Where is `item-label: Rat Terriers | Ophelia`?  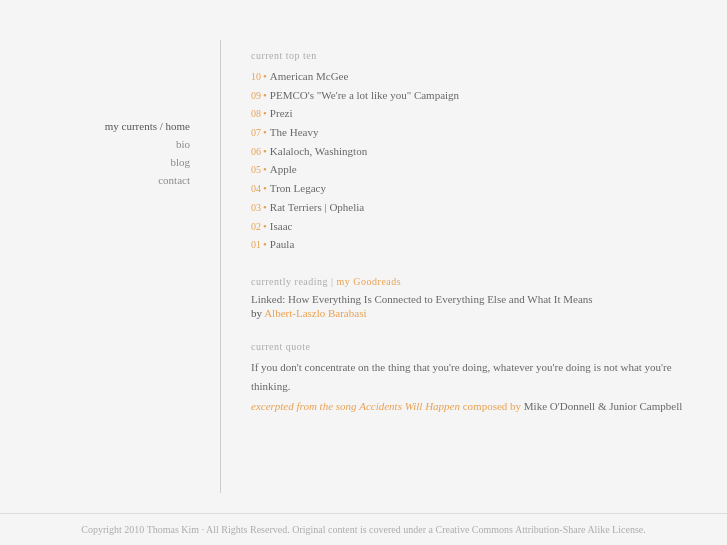 item-label: Rat Terriers | Ophelia is located at coordinates (317, 207).